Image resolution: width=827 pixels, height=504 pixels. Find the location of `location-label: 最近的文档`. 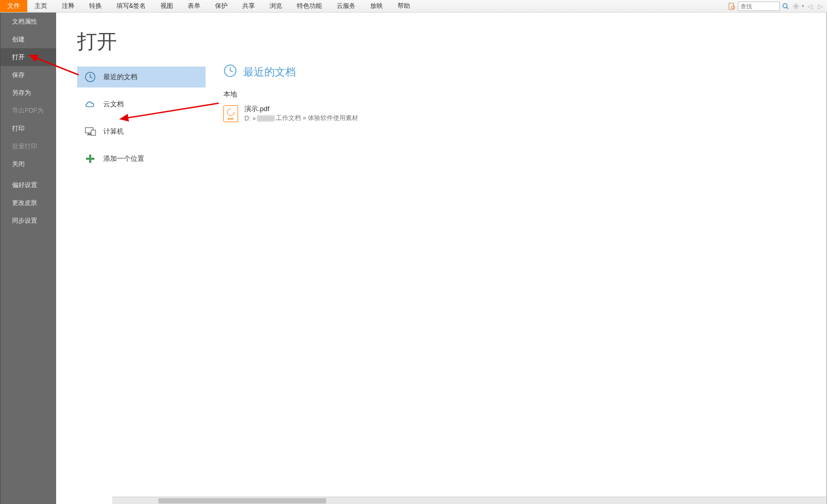

location-label: 最近的文档 is located at coordinates (121, 77).